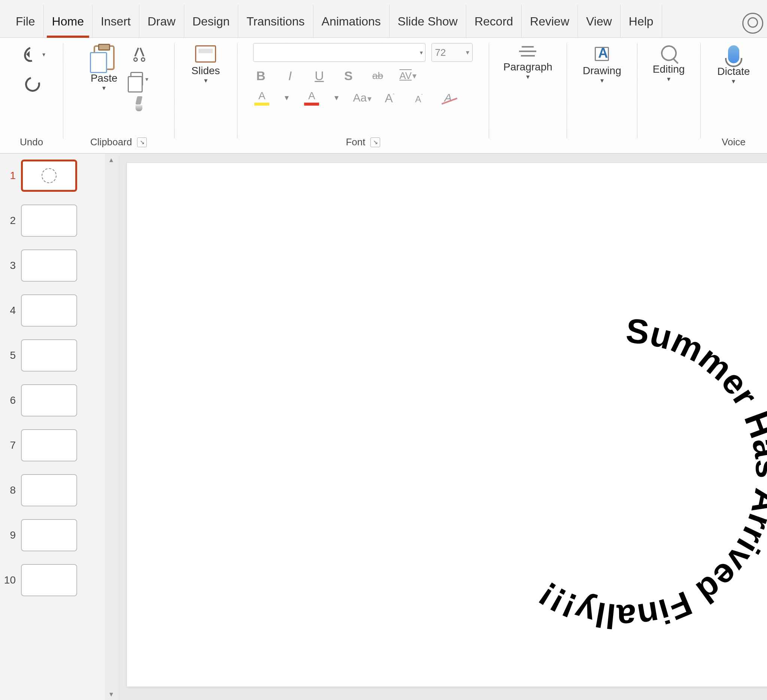  Describe the element at coordinates (602, 54) in the screenshot. I see `drawing-icon: A` at that location.